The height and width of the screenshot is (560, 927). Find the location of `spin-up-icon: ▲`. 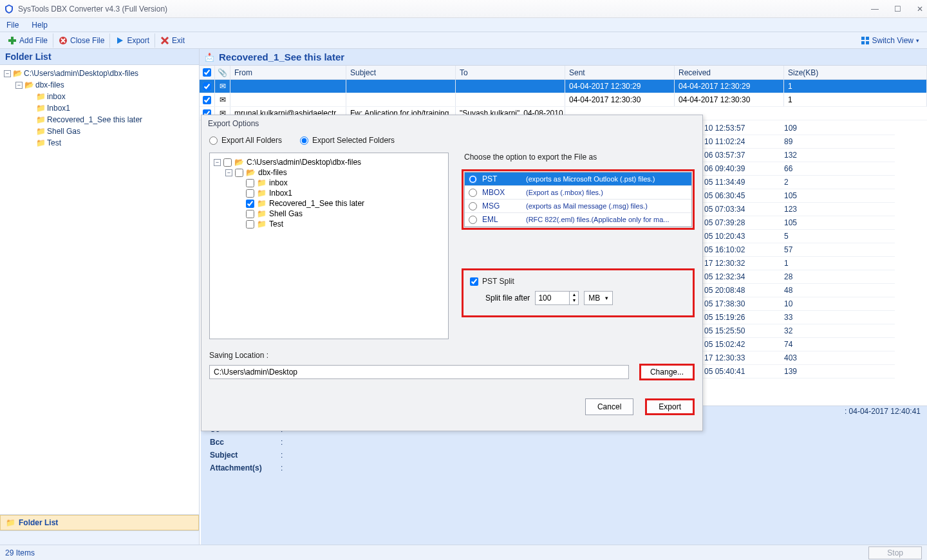

spin-up-icon: ▲ is located at coordinates (574, 295).